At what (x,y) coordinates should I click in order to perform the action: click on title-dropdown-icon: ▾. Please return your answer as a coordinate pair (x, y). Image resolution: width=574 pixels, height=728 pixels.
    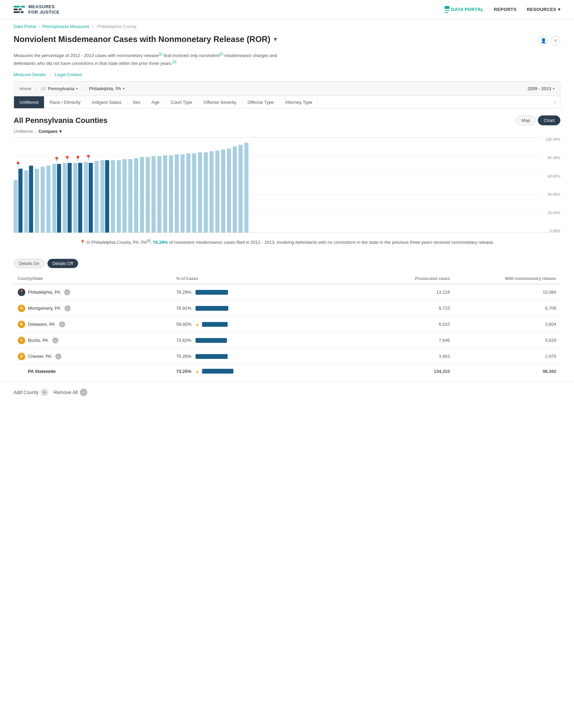
    Looking at the image, I should click on (275, 39).